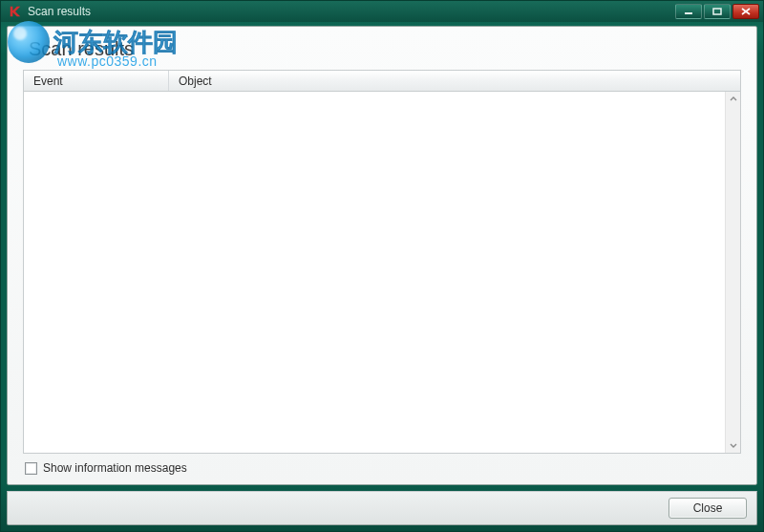 The height and width of the screenshot is (532, 764). I want to click on column-header-object: Object, so click(455, 80).